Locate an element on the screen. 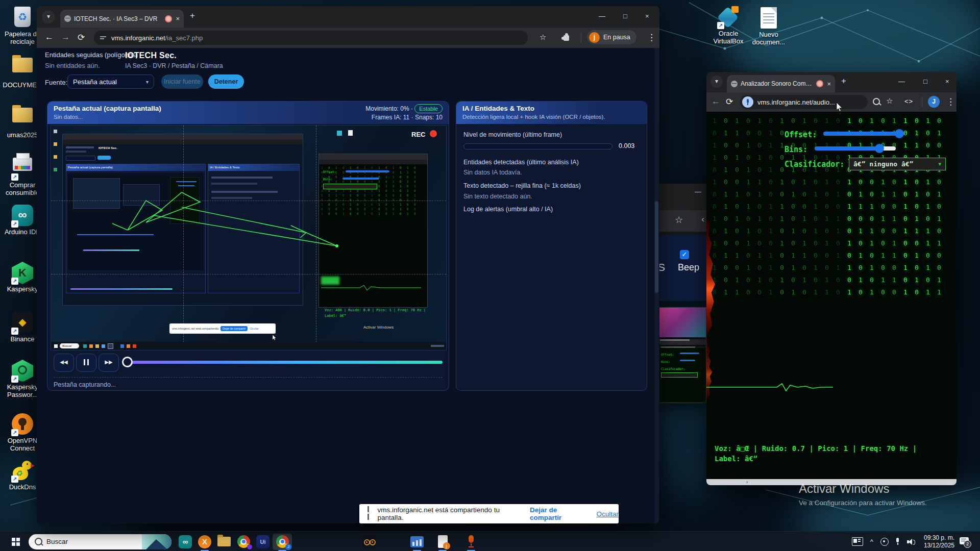 The image size is (980, 551). taskbar-presentation-app is located at coordinates (417, 542).